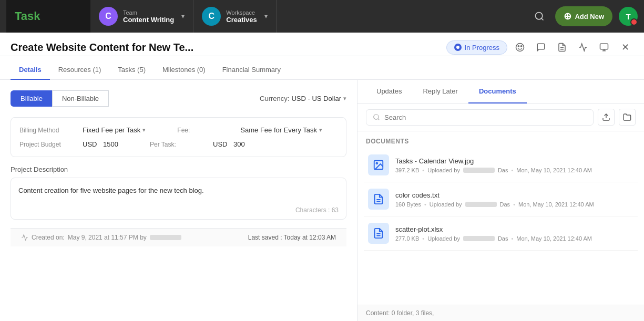 The image size is (644, 321). What do you see at coordinates (80, 99) in the screenshot?
I see `non-billable-button: Non-Billable` at bounding box center [80, 99].